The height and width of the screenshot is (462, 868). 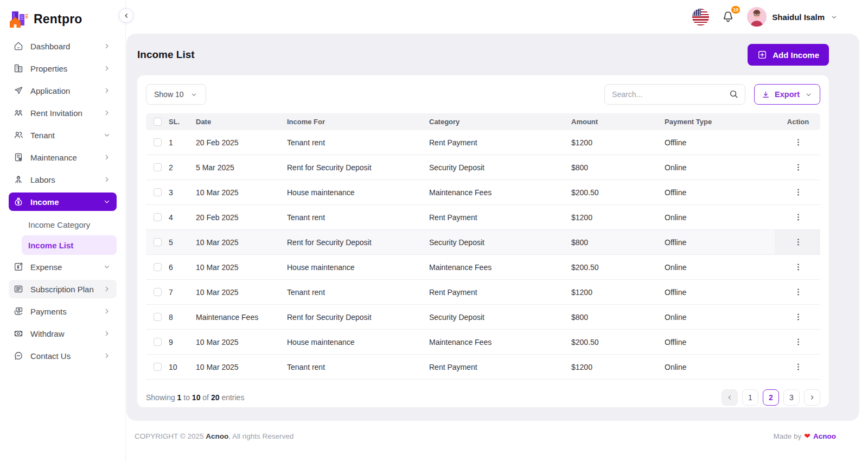 What do you see at coordinates (63, 113) in the screenshot?
I see `sidebar-item-rent-invitation: Rent Invitation` at bounding box center [63, 113].